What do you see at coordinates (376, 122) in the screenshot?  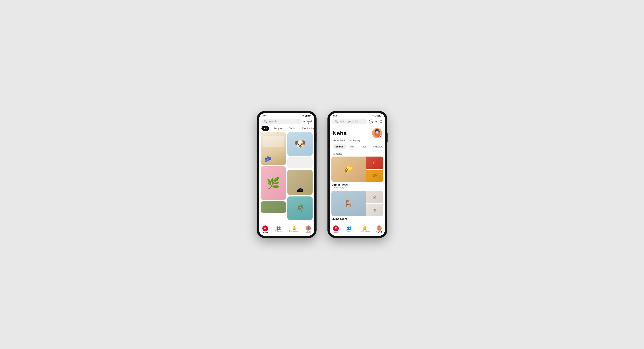 I see `add-icon-2: +` at bounding box center [376, 122].